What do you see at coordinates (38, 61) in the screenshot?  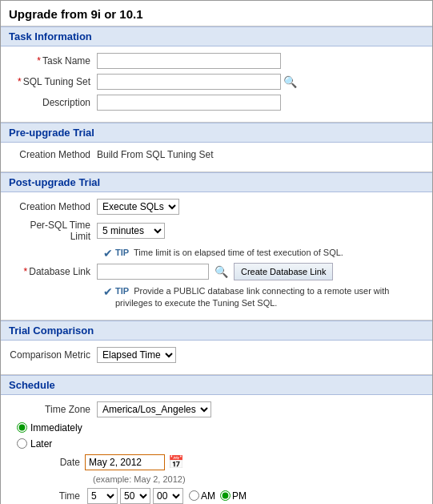 I see `required-star: *` at bounding box center [38, 61].